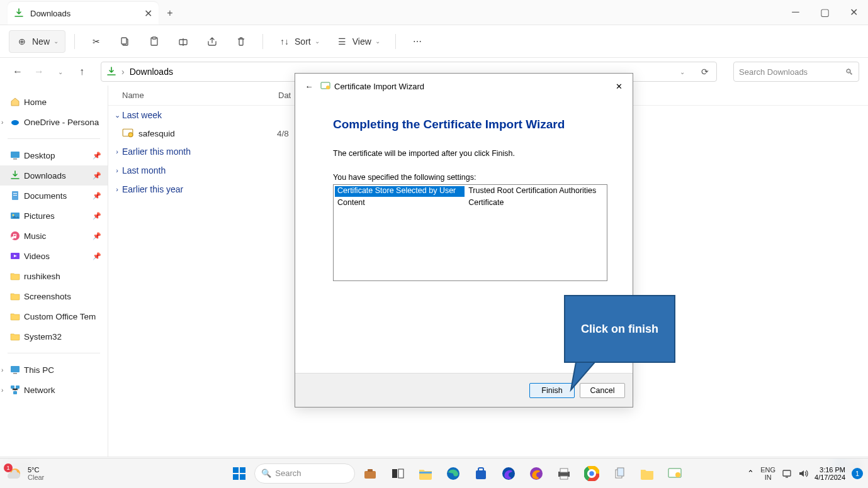  What do you see at coordinates (417, 42) in the screenshot?
I see `more-button: ⋯` at bounding box center [417, 42].